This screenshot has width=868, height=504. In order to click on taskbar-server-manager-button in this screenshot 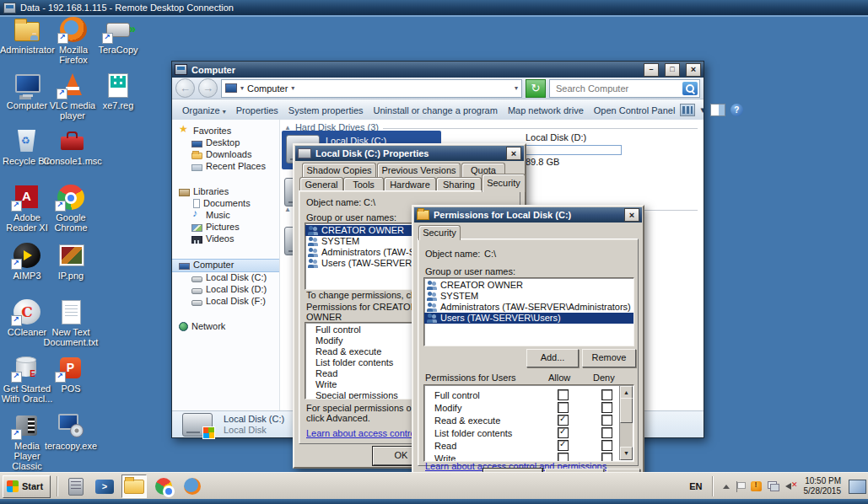, I will do `click(76, 486)`.